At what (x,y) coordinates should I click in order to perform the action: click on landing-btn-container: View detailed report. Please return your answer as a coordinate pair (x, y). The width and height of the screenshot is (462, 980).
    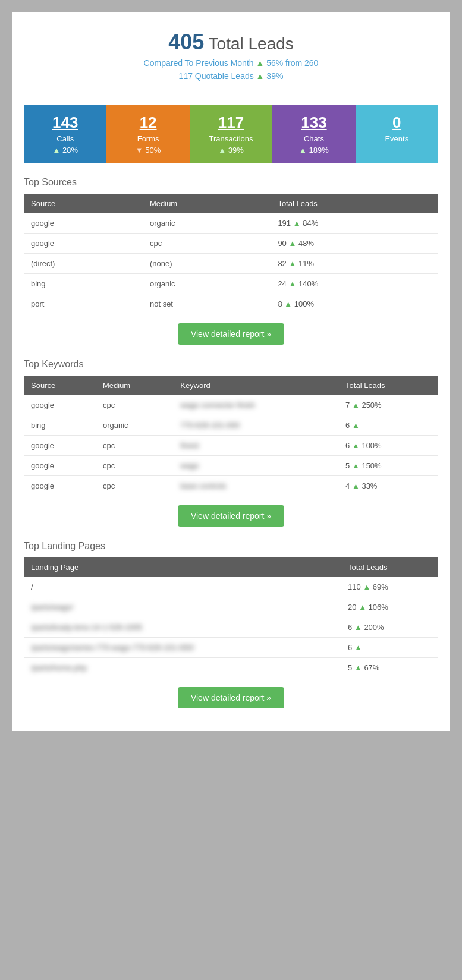
    Looking at the image, I should click on (231, 698).